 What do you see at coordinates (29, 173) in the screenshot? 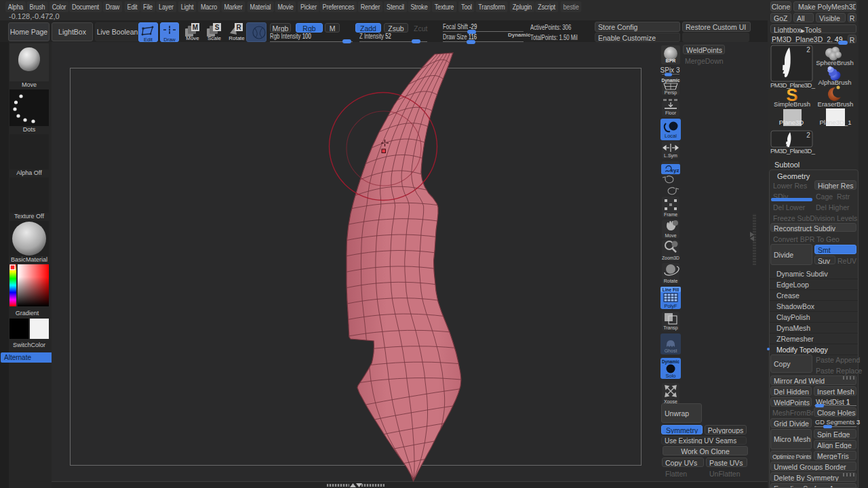
I see `svg-text: Alpha Off` at bounding box center [29, 173].